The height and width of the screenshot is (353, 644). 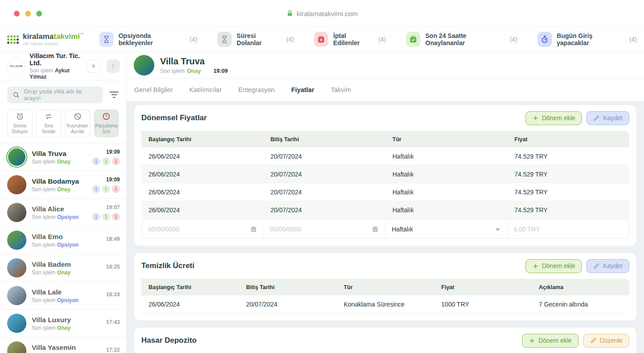 What do you see at coordinates (322, 13) in the screenshot?
I see `address-bar: kiralamatakvimi.com` at bounding box center [322, 13].